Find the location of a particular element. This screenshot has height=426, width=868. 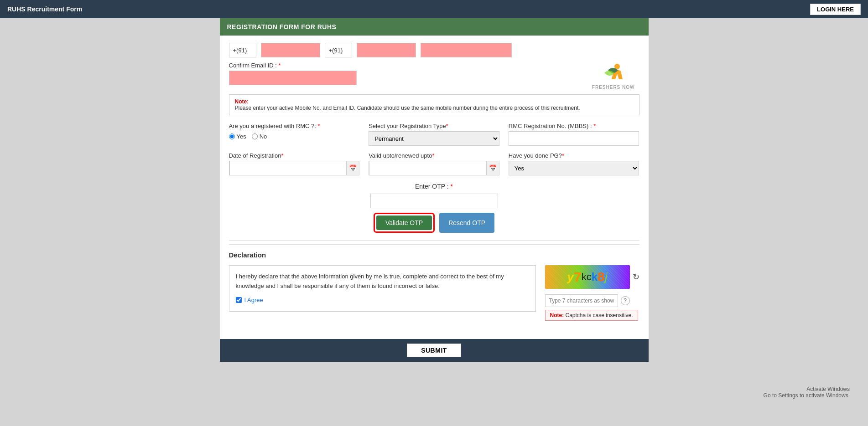

email-field-top is located at coordinates (466, 50).